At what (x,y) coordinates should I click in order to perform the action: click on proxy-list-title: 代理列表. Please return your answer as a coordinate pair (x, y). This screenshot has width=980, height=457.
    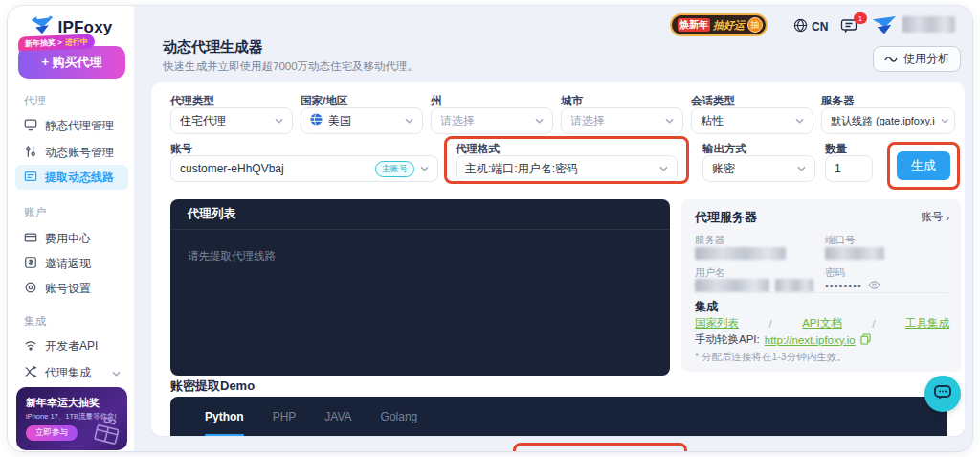
    Looking at the image, I should click on (212, 215).